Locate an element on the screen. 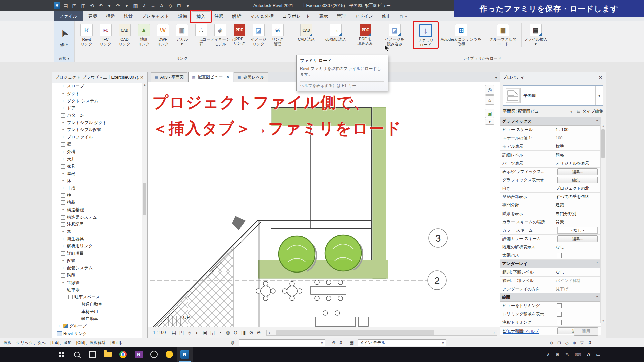  tree-item: + 屋根 is located at coordinates (97, 174).